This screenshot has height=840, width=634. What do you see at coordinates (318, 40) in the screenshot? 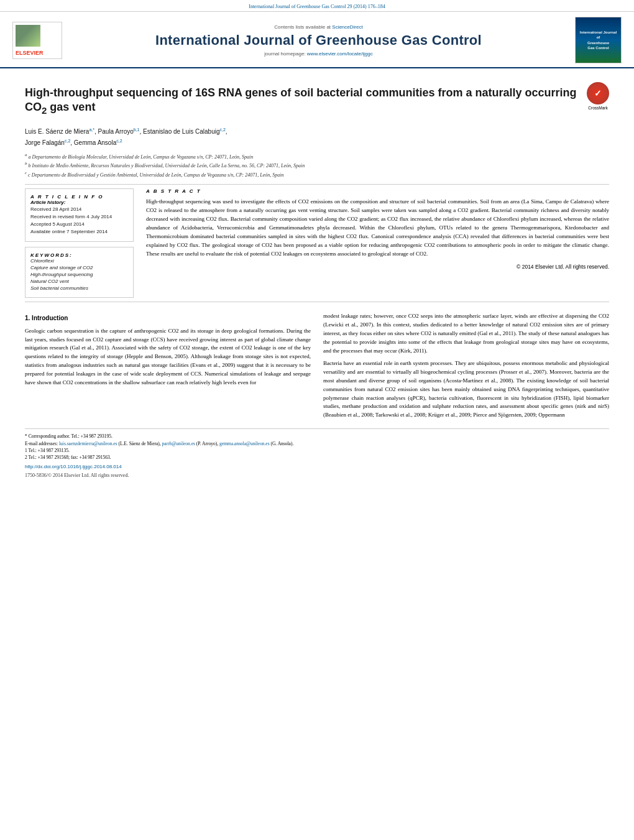
I see `journal-title: International Journal of Greenhouse Gas …` at bounding box center [318, 40].